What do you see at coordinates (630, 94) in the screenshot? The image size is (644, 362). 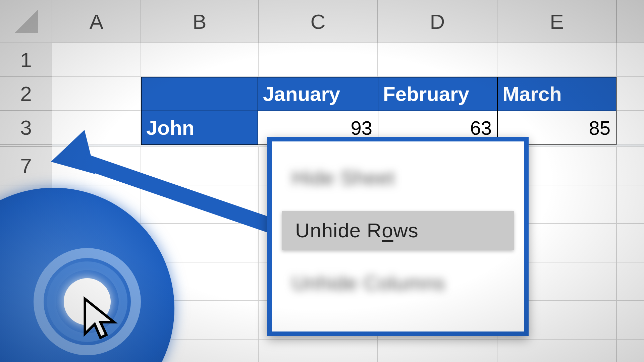 I see `cell-F2` at bounding box center [630, 94].